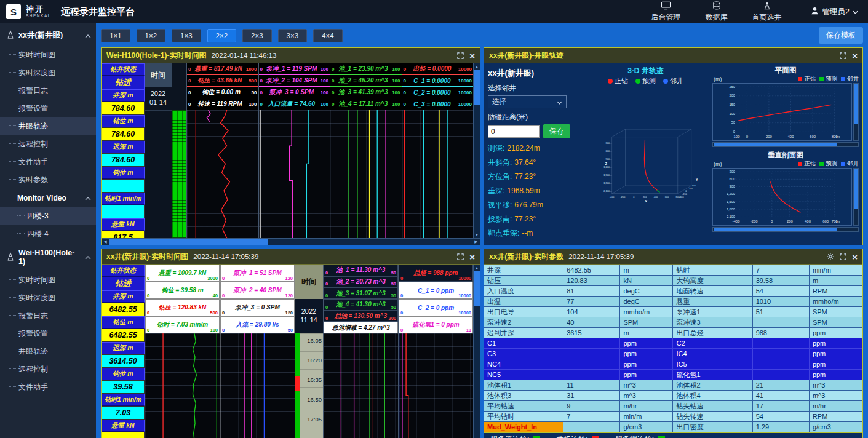 Image resolution: width=868 pixels, height=438 pixels. What do you see at coordinates (732, 87) in the screenshot?
I see `svg-text: 250` at bounding box center [732, 87].